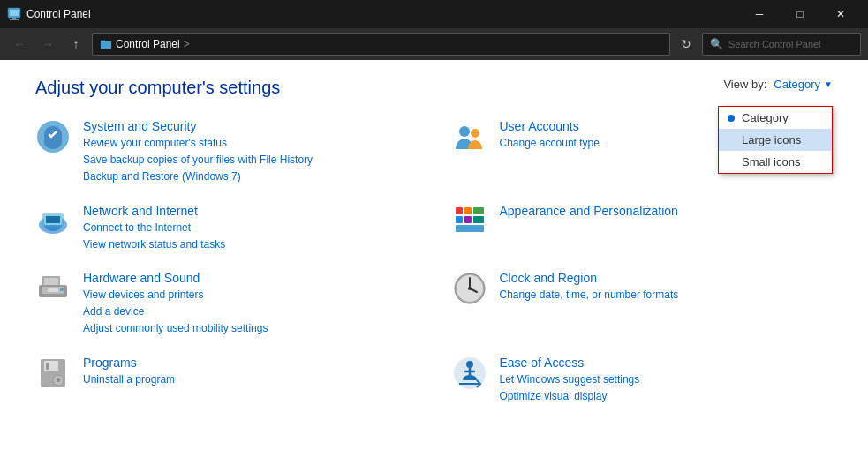 This screenshot has height=457, width=868. Describe the element at coordinates (772, 139) in the screenshot. I see `dropdown-large-icons-label: Large icons` at that location.